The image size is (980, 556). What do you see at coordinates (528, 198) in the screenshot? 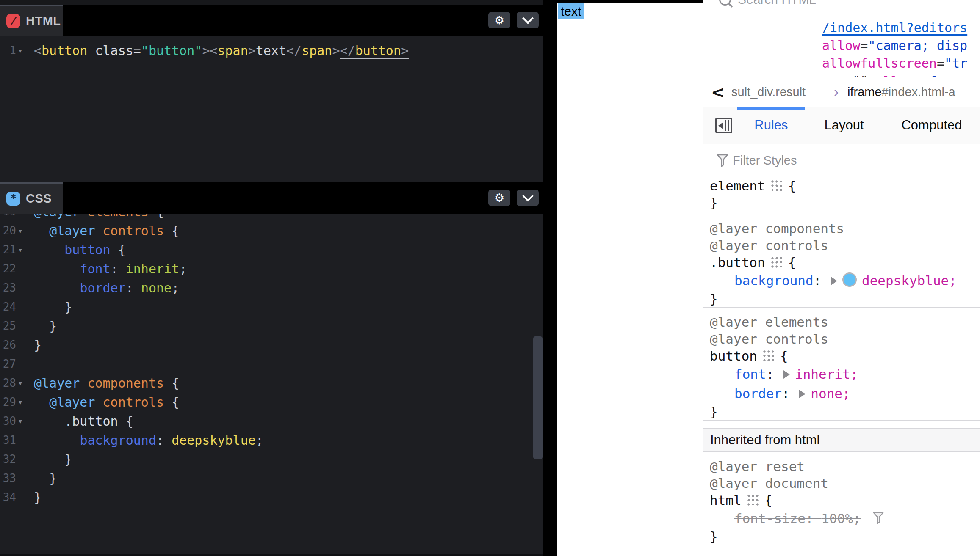
I see `css-collapse-button` at bounding box center [528, 198].